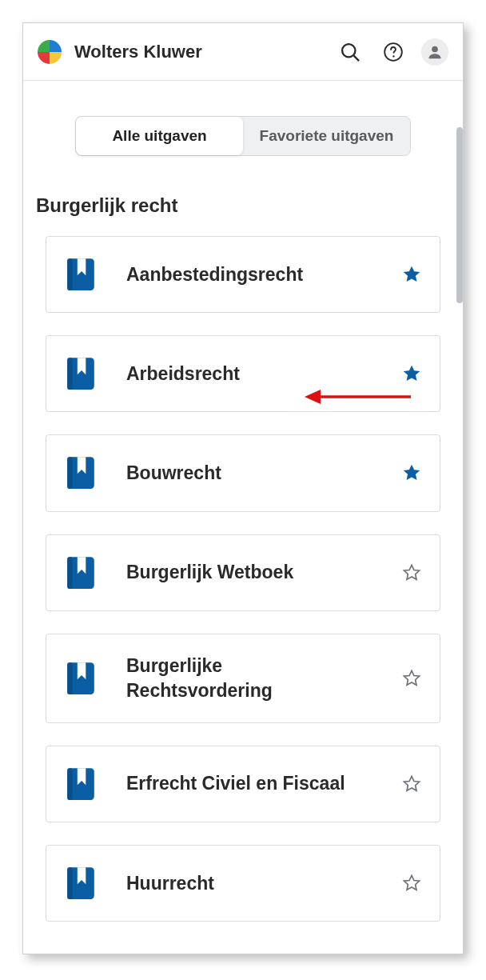 This screenshot has height=980, width=486. I want to click on publication-title: Erfrecht Civiel en Fiscaal, so click(249, 784).